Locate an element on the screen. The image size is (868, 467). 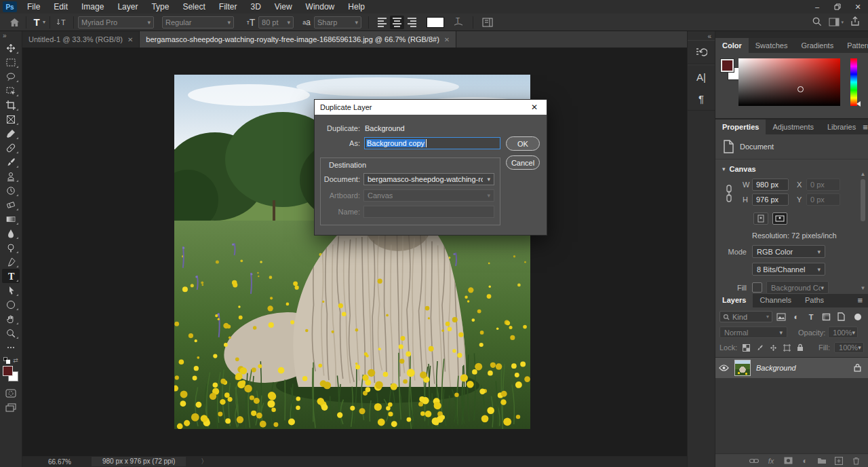
menu-layer: Layer is located at coordinates (127, 7).